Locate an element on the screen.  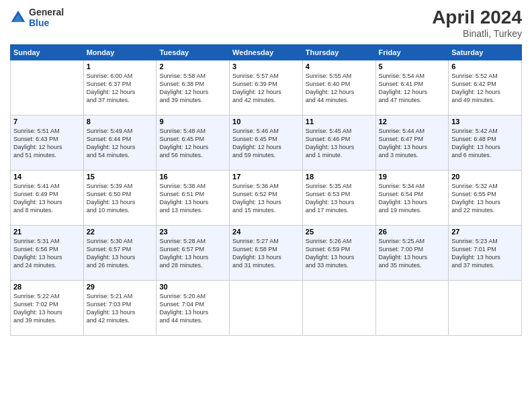
day-number: 8 is located at coordinates (120, 122).